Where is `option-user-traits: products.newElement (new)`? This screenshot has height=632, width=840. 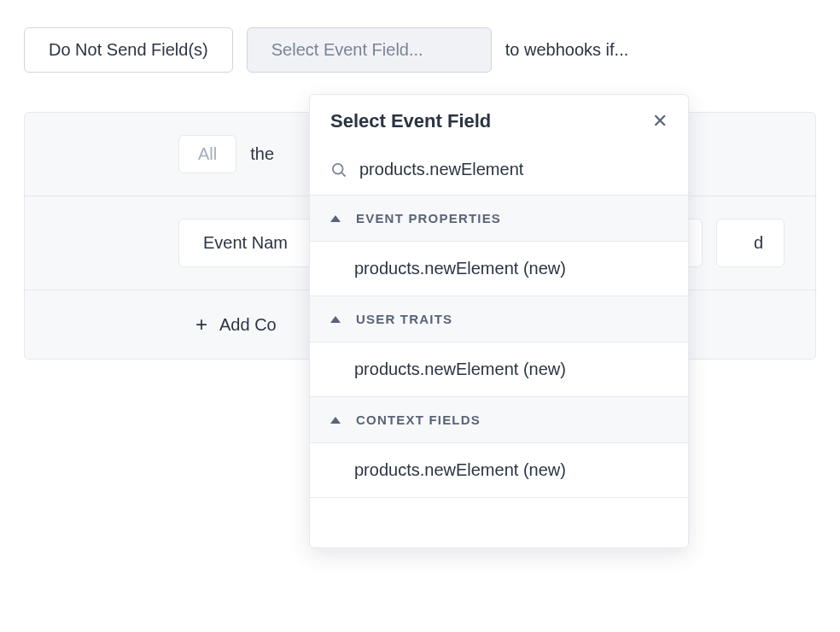 option-user-traits: products.newElement (new) is located at coordinates (499, 370).